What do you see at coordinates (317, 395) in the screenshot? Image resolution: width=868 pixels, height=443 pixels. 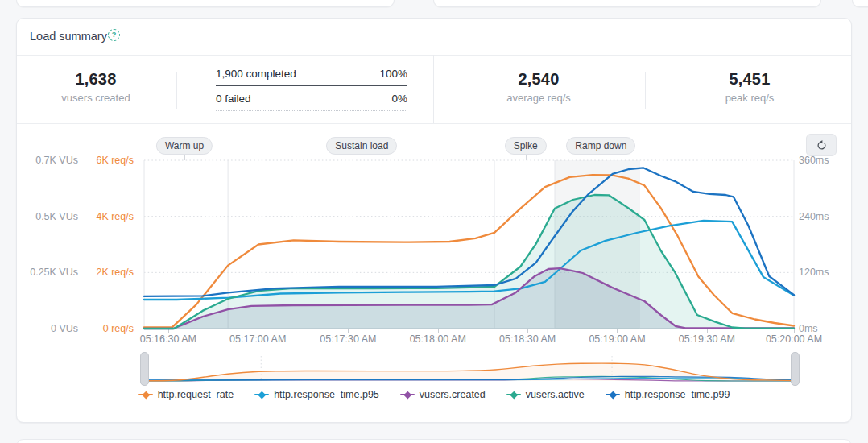 I see `legend-item-http.response_time.p95: http.response_time.p95` at bounding box center [317, 395].